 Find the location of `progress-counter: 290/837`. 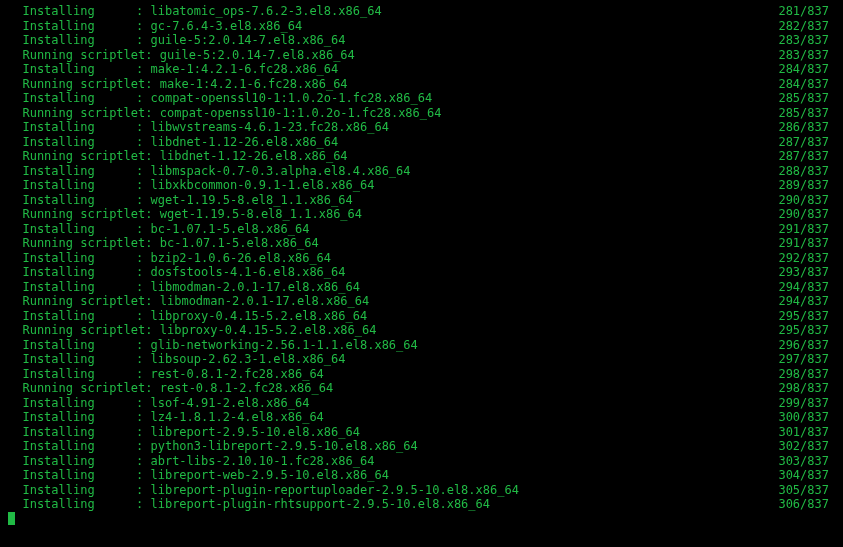

progress-counter: 290/837 is located at coordinates (802, 200).